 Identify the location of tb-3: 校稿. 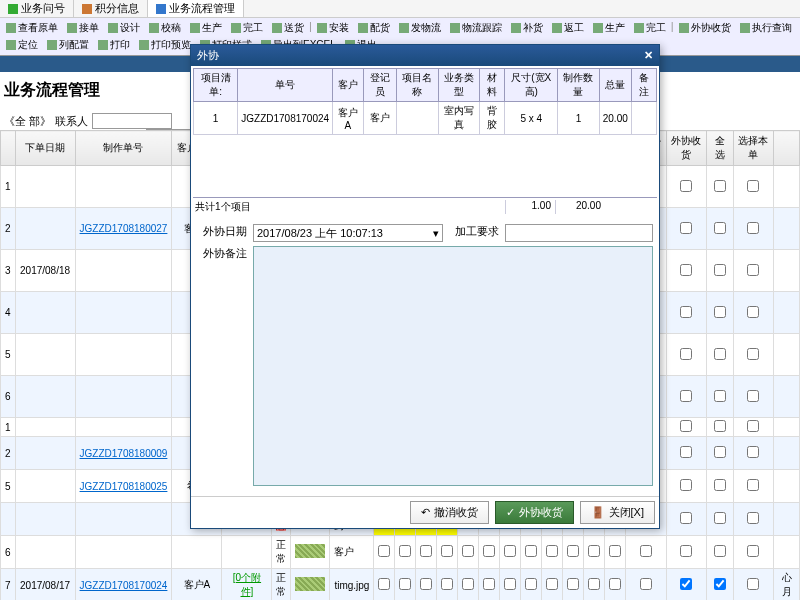
(165, 28).